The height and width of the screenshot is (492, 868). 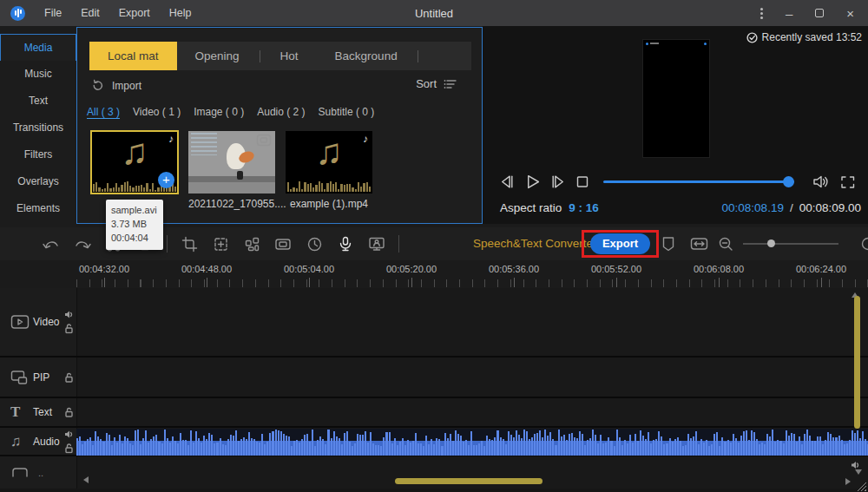 What do you see at coordinates (232, 162) in the screenshot?
I see `video-thumbnail` at bounding box center [232, 162].